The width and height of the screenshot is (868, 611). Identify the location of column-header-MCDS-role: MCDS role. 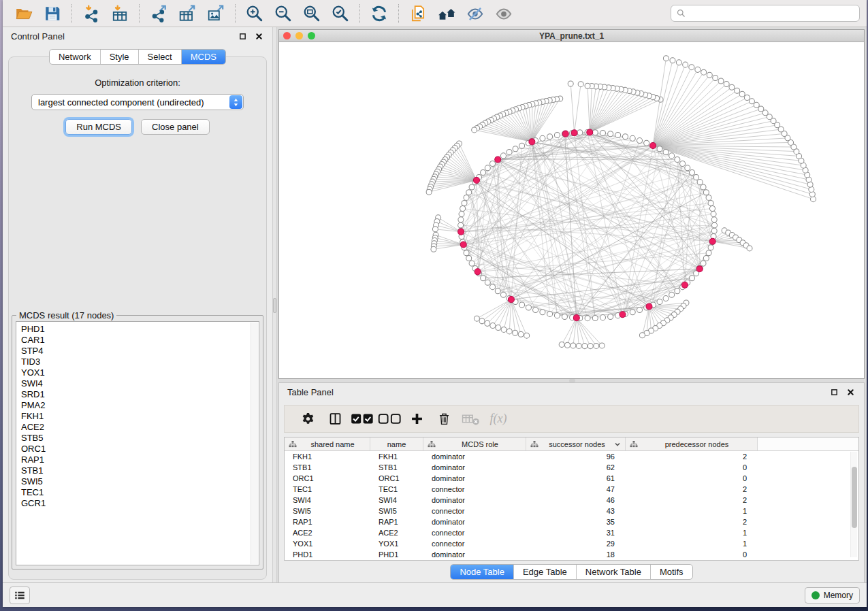
(475, 444).